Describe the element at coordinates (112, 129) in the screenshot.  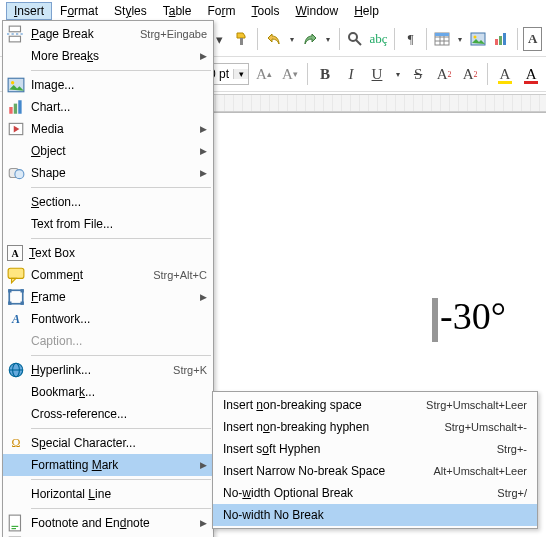
I see `menu-label: Media` at that location.